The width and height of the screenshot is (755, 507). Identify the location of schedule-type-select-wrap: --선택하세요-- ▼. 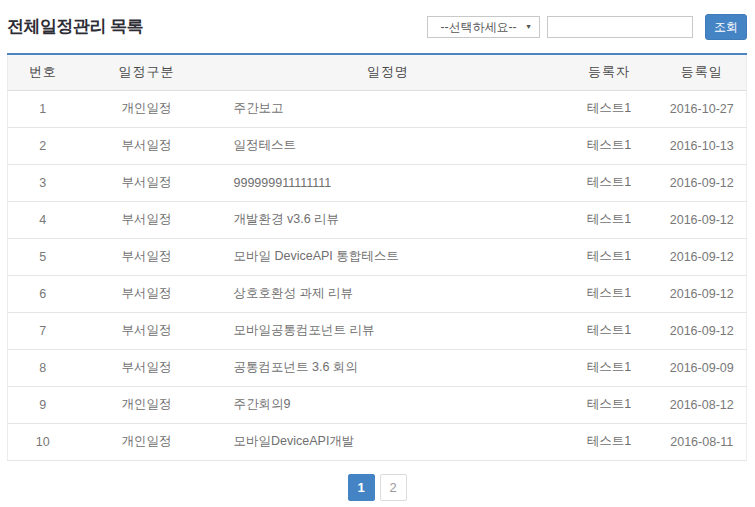
(484, 27).